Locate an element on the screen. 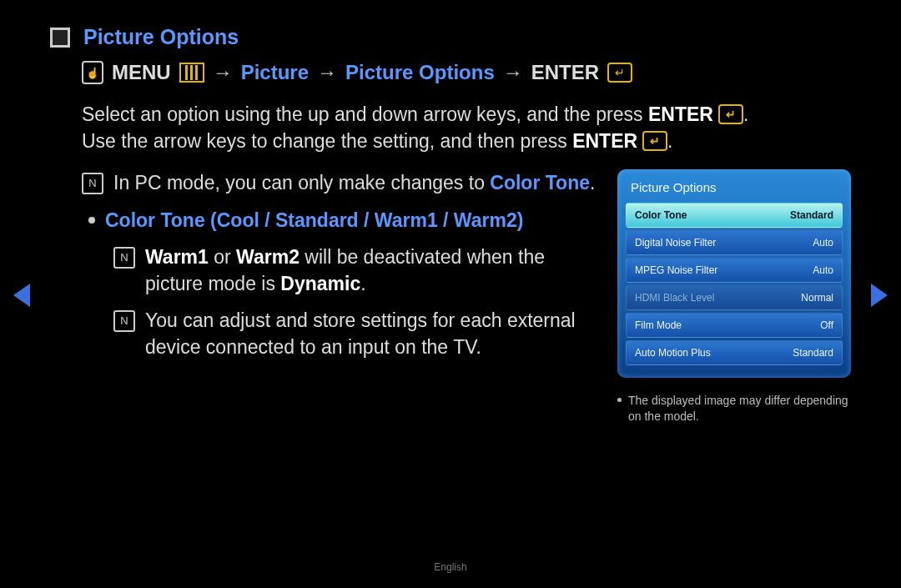 The height and width of the screenshot is (588, 901). breadcrumb-menu: MENU is located at coordinates (142, 73).